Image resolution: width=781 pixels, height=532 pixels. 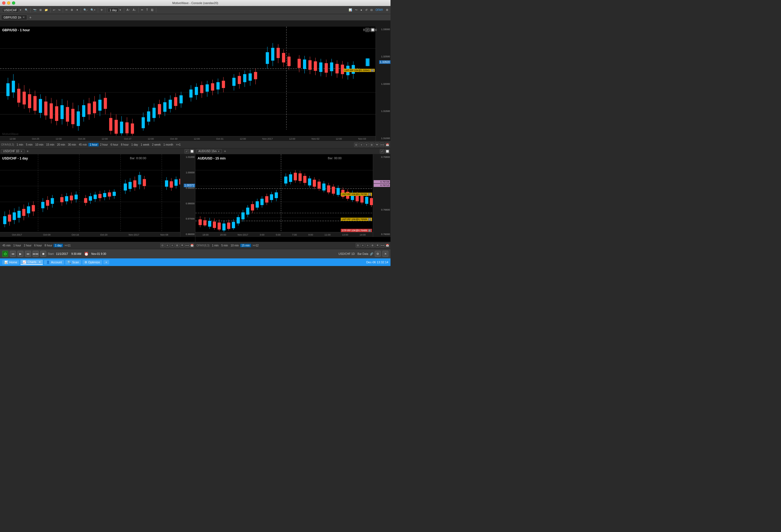 What do you see at coordinates (125, 145) in the screenshot?
I see `tf-8hour: 8 hour` at bounding box center [125, 145].